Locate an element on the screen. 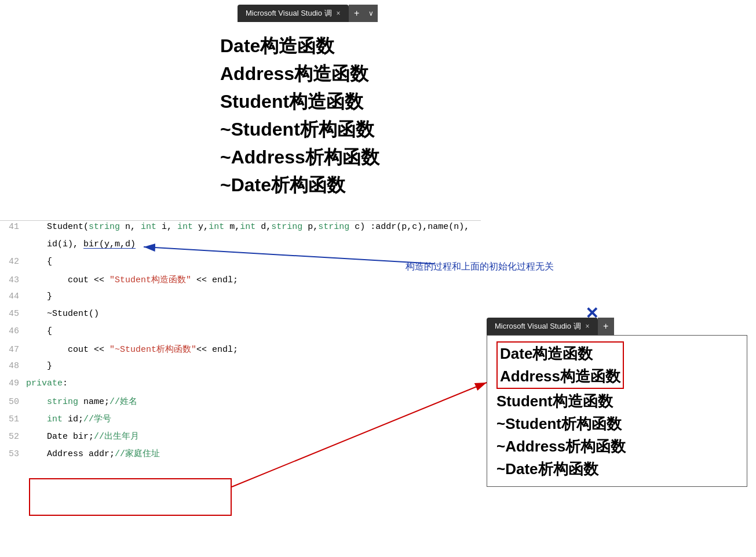 This screenshot has height=557, width=756. line-num-44: 44 is located at coordinates (13, 297).